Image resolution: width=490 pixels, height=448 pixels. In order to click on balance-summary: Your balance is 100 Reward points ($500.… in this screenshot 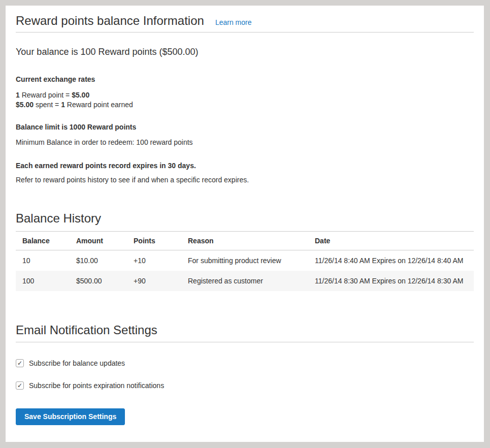, I will do `click(245, 52)`.